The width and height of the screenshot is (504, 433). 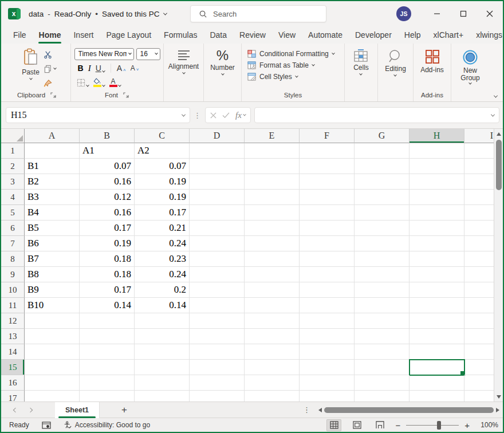 What do you see at coordinates (52, 352) in the screenshot?
I see `cell-A14` at bounding box center [52, 352].